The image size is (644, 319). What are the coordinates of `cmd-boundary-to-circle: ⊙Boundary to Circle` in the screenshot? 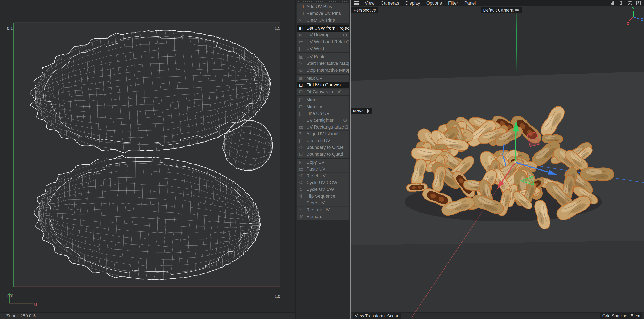 It's located at (323, 147).